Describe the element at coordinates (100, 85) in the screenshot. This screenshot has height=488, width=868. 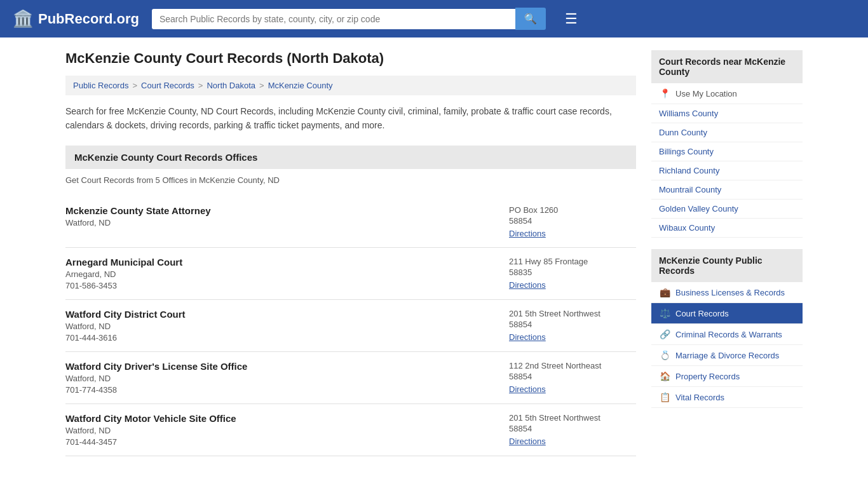
I see `breadcrumb-public-records: Public Records` at that location.